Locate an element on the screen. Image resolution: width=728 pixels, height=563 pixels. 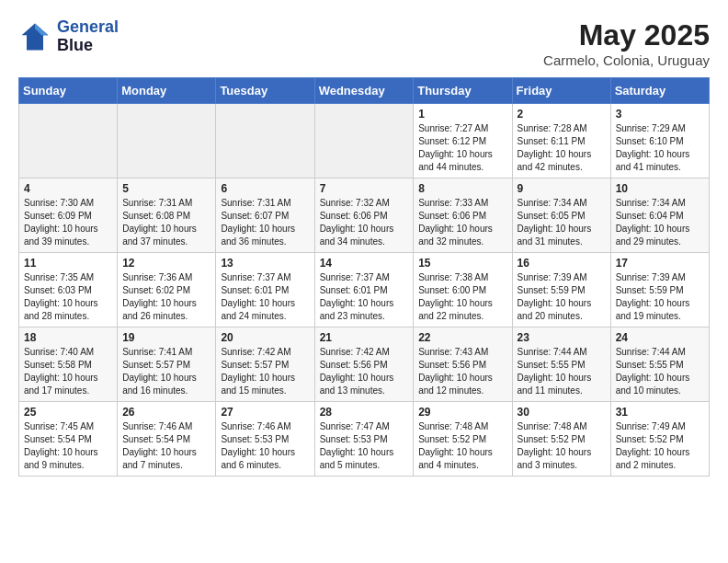
calendar-cell: 14Sunrise: 7:37 AM Sunset: 6:01 PM Dayli… is located at coordinates (364, 291).